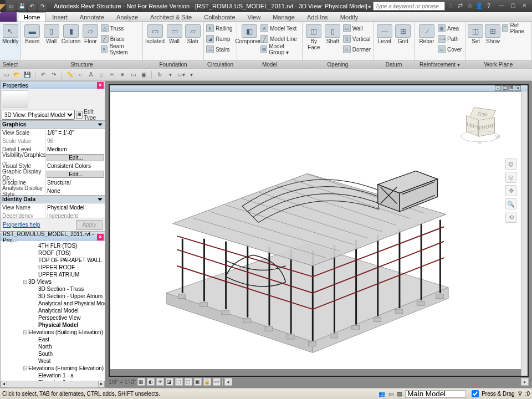 Image resolution: width=532 pixels, height=399 pixels. I want to click on tree-node: ⊟3D Views, so click(53, 282).